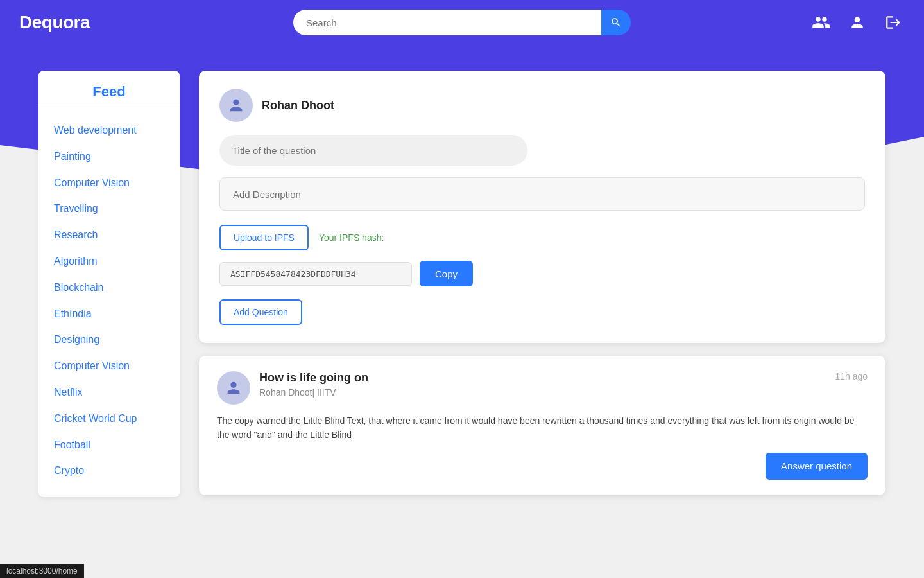  I want to click on question-time: 11h ago, so click(851, 376).